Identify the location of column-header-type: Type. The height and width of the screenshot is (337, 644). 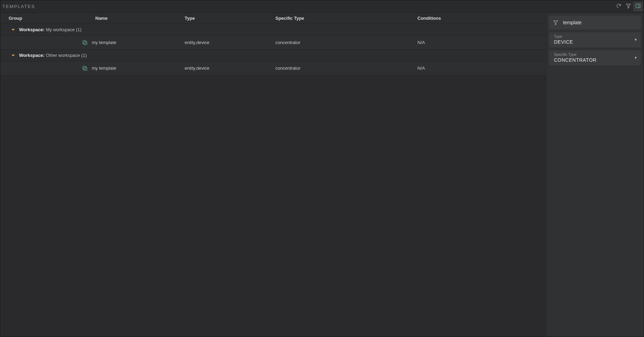
(230, 18).